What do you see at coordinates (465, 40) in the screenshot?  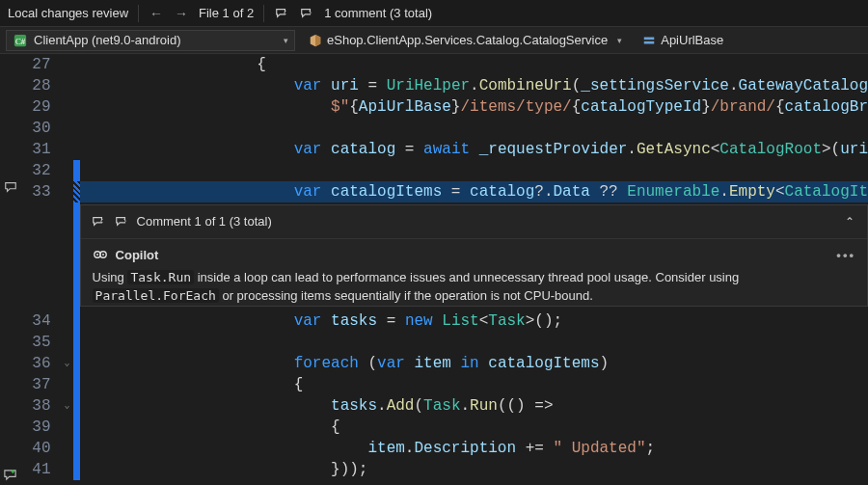 I see `class-crumb: eShop.ClientApp.Services.Catalog.Catalog…` at bounding box center [465, 40].